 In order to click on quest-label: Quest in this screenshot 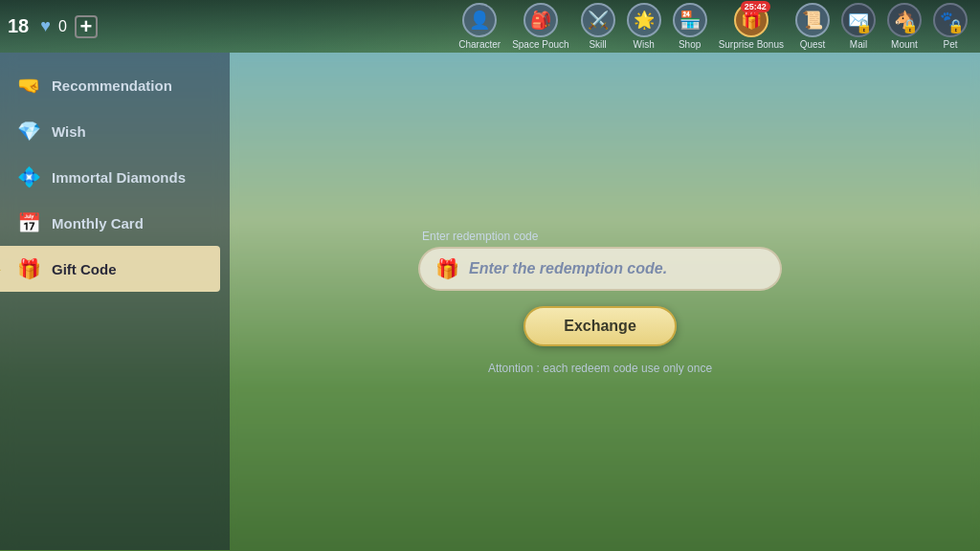, I will do `click(813, 44)`.